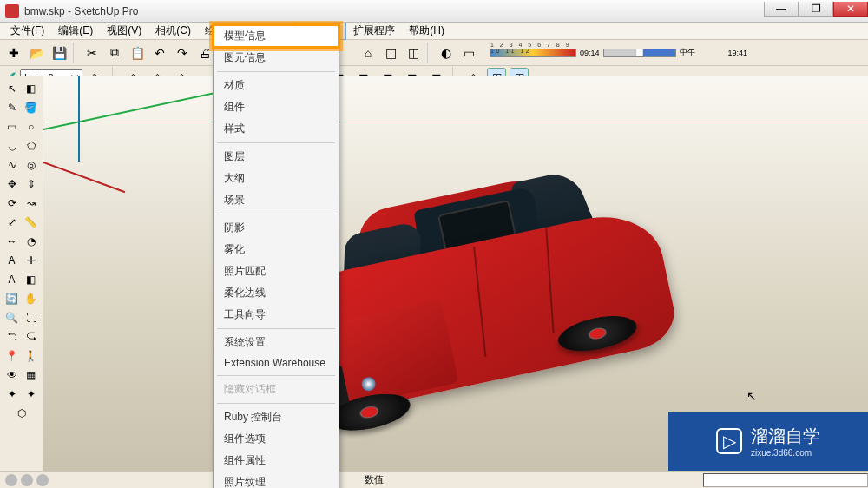 The height and width of the screenshot is (488, 868). I want to click on bulb-icon: ◐, so click(446, 53).